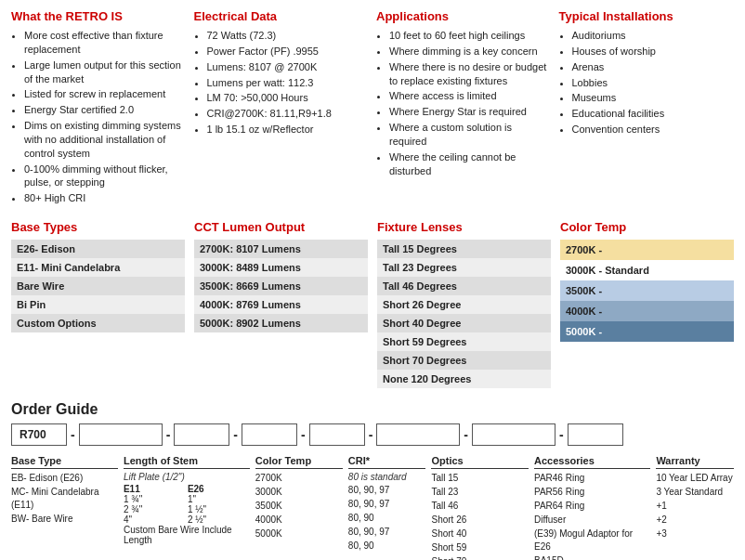 The width and height of the screenshot is (745, 560). Describe the element at coordinates (464, 305) in the screenshot. I see `fixture-lenses-section: Fixture Lenses Tall 15 Degrees Tall 23 D…` at that location.